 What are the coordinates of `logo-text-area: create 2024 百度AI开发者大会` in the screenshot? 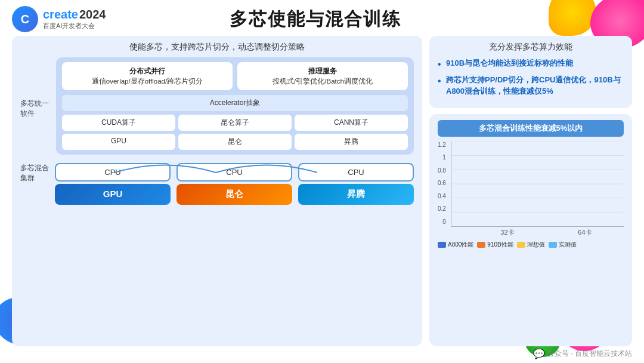 It's located at (74, 19).